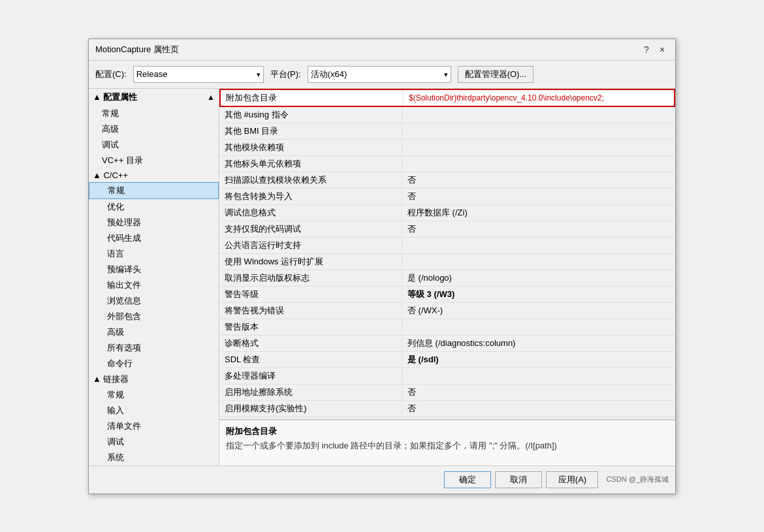  I want to click on footer: 确定 取消 应用(A) CSDN @_静海孤城, so click(382, 479).